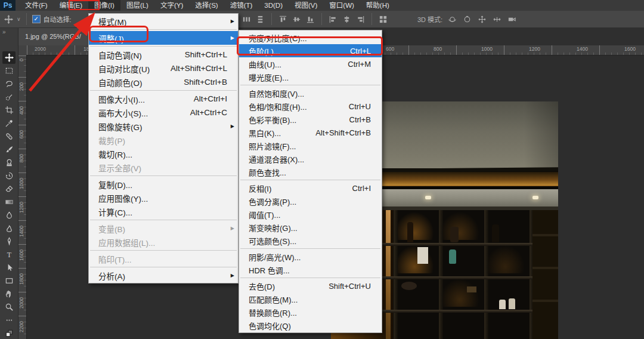  Describe the element at coordinates (310, 19) in the screenshot. I see `align-bottom-edges-icon` at that location.